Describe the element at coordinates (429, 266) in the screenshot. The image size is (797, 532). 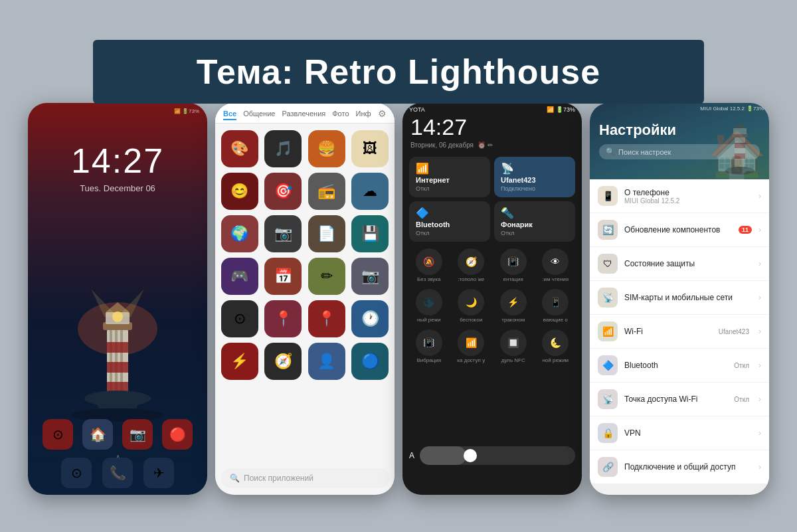
I see `toggle-silent: 🔕 Без звука` at that location.